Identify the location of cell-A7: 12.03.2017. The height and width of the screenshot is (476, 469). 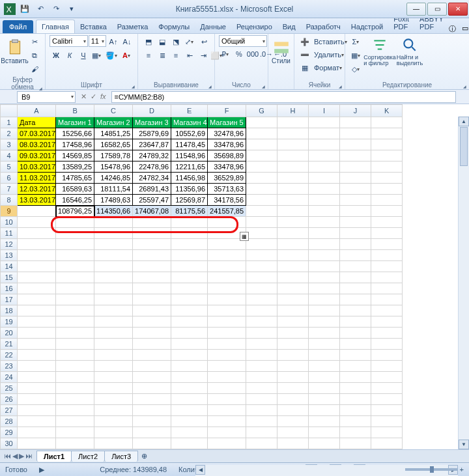
(36, 189).